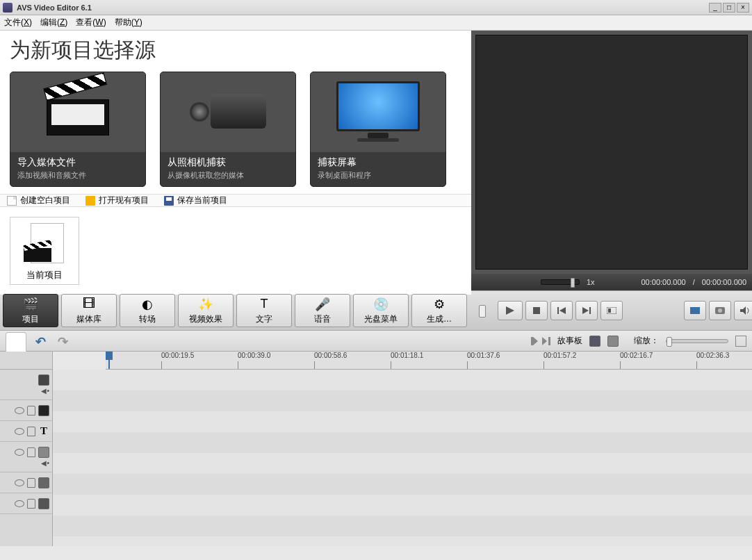  Describe the element at coordinates (695, 311) in the screenshot. I see `fullscreen-button` at that location.